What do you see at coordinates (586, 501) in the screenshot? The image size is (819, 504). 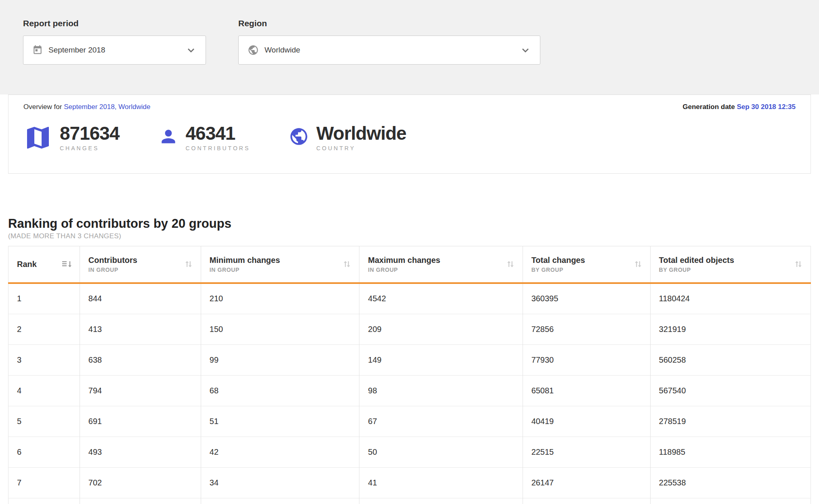 I see `cell-total_changes` at bounding box center [586, 501].